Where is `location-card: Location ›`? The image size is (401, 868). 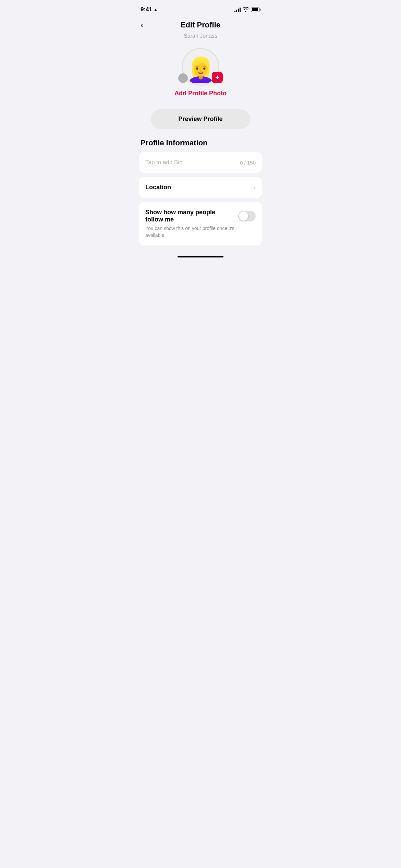 location-card: Location › is located at coordinates (200, 187).